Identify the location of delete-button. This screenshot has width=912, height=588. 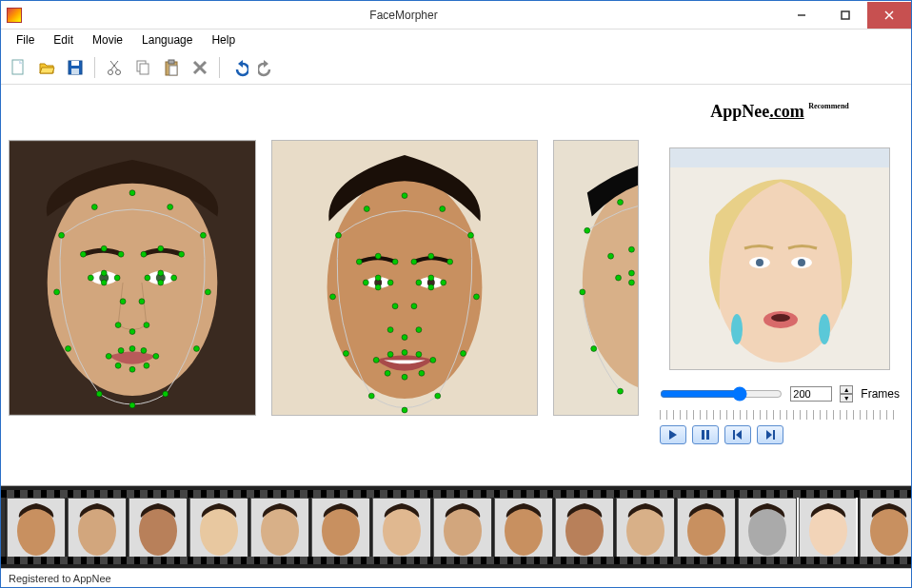
(200, 68).